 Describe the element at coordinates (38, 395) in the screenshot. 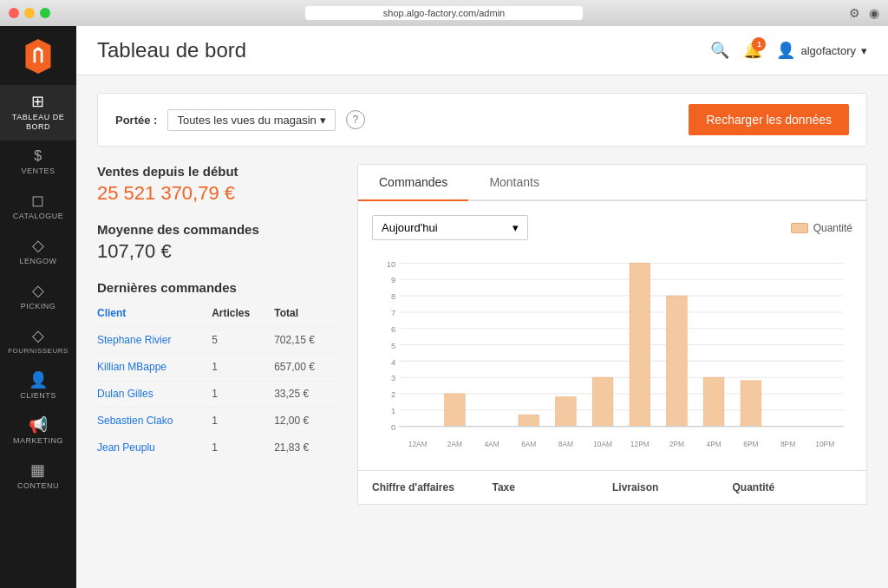

I see `sidebar-label-clients: CLIENTS` at that location.